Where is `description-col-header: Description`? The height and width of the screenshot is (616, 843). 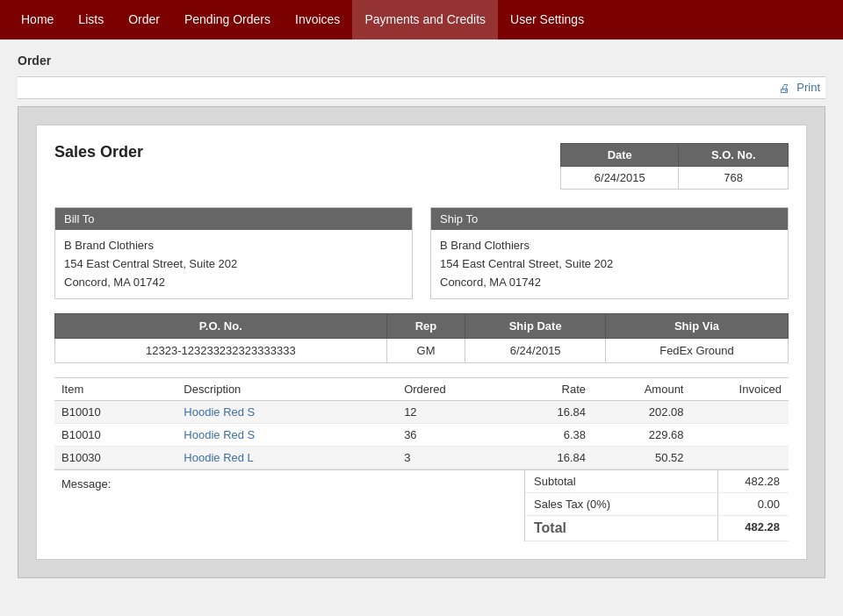 description-col-header: Description is located at coordinates (286, 390).